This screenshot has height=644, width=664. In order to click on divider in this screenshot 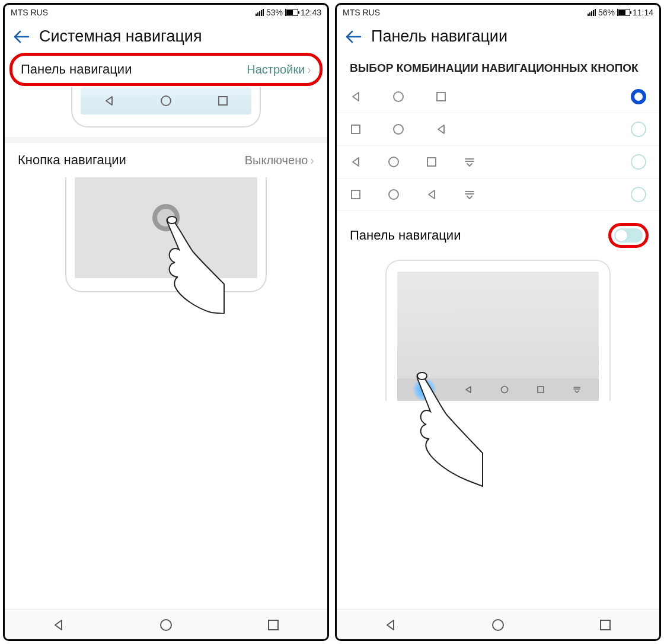, I will do `click(166, 140)`.